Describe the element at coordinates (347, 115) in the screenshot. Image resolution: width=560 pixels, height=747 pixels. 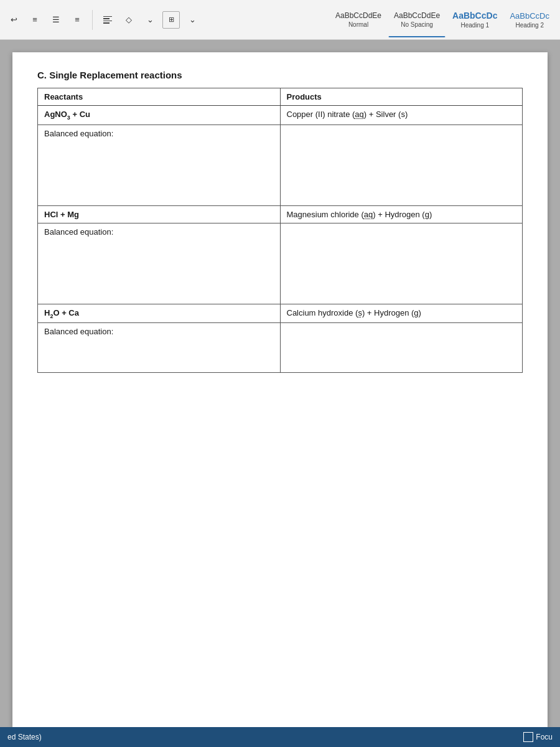
I see `product-1-text: Copper (II) nitrate (aq) + Silver (s)` at that location.